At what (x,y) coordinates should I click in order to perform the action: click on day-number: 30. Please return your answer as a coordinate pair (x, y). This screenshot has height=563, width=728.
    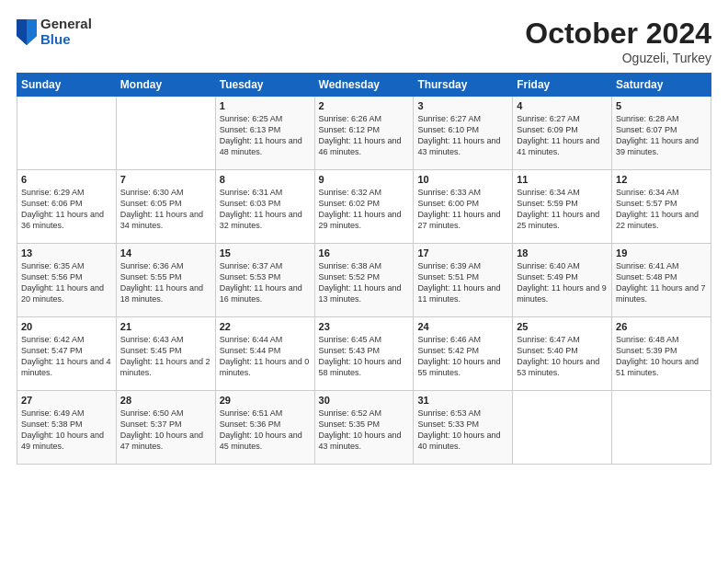
    Looking at the image, I should click on (364, 400).